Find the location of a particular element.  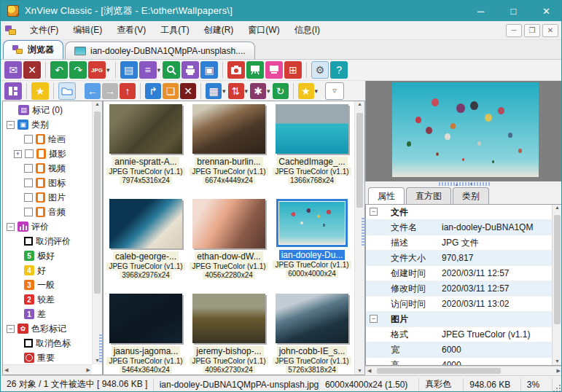

thumbnail-item-selected: ian-dooley-Du... JPEG TrueColor (v1.1) 6… is located at coordinates (312, 245).